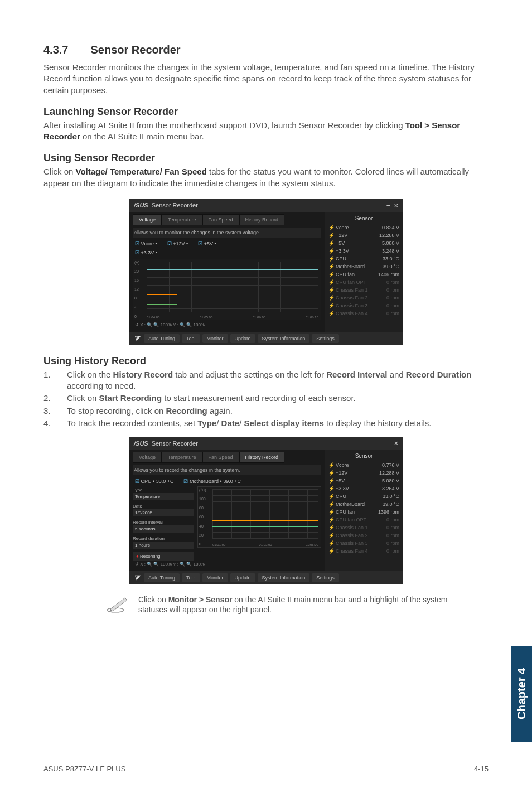 This screenshot has width=532, height=802. What do you see at coordinates (364, 272) in the screenshot?
I see `sensor-panel: Sensor ⚡Vcore0.824 V⚡+12V12.288 V⚡+5V5.0…` at bounding box center [364, 272].